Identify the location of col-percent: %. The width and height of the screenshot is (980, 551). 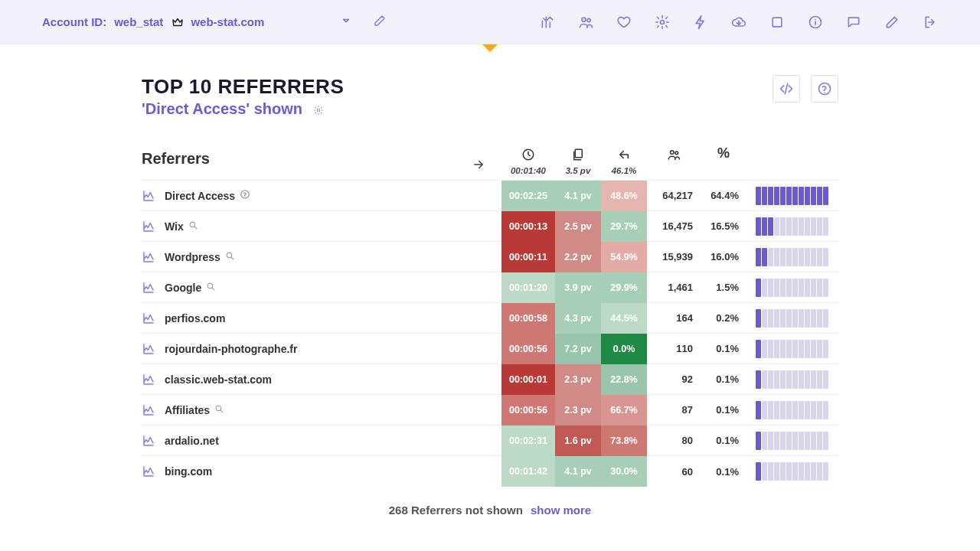
(724, 161).